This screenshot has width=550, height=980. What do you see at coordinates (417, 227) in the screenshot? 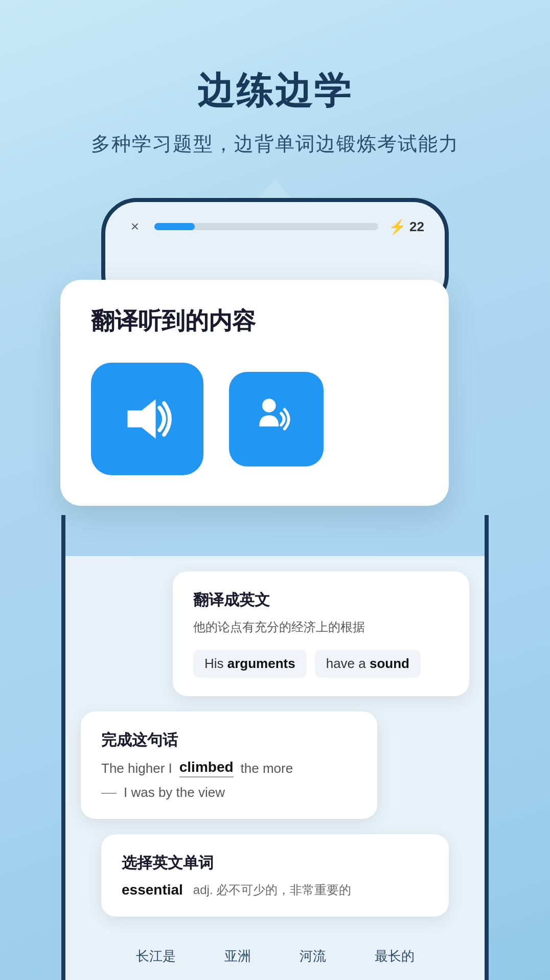
I see `score-value: 22` at bounding box center [417, 227].